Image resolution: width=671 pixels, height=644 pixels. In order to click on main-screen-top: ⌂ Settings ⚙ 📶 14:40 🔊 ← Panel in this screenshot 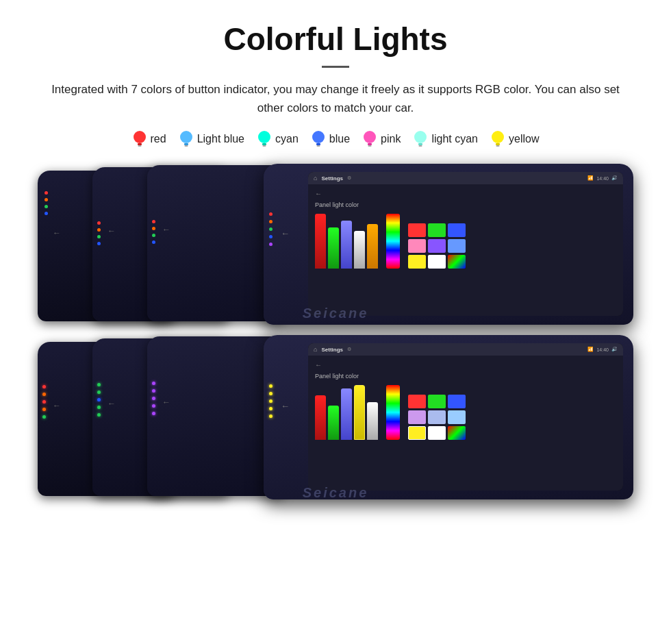, I will do `click(466, 244)`.